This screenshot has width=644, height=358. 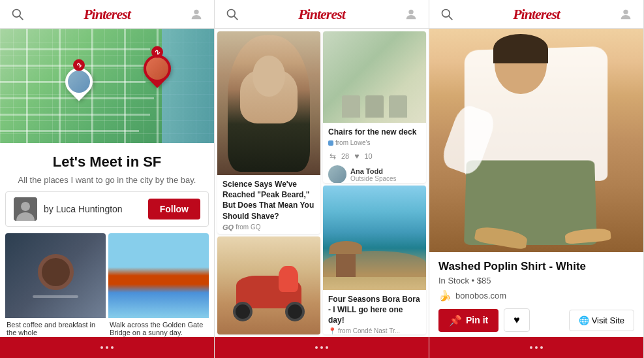 What do you see at coordinates (536, 267) in the screenshot?
I see `product-title: Washed Poplin Shirt - White` at bounding box center [536, 267].